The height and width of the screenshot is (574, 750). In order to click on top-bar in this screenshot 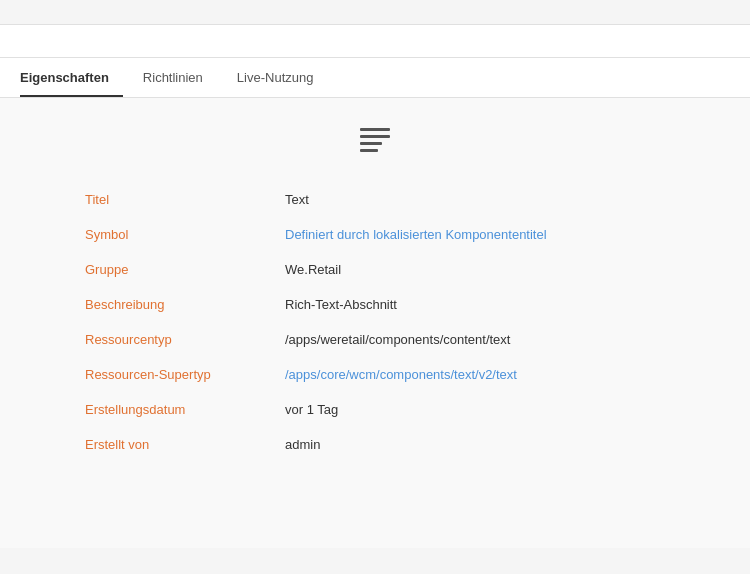, I will do `click(375, 12)`.